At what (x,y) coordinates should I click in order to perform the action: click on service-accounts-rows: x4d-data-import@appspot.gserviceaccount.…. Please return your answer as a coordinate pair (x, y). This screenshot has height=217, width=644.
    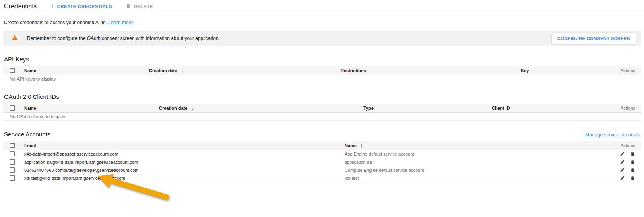
    Looking at the image, I should click on (322, 166).